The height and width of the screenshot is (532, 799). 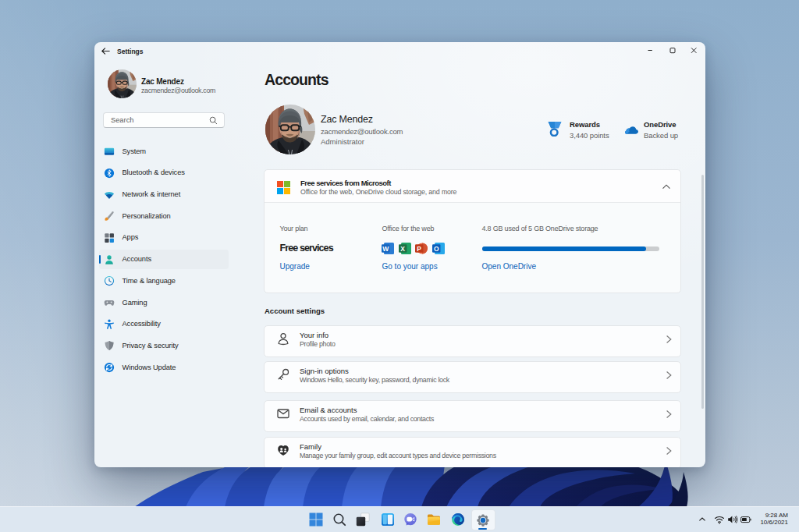 I want to click on svg-text: O, so click(x=435, y=249).